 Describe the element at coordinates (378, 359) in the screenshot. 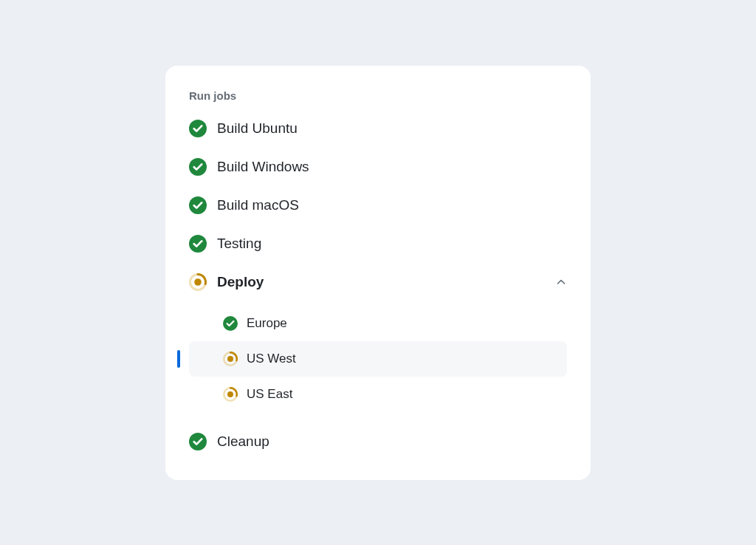

I see `deploy-sub-list: Europe US West US Ea` at that location.